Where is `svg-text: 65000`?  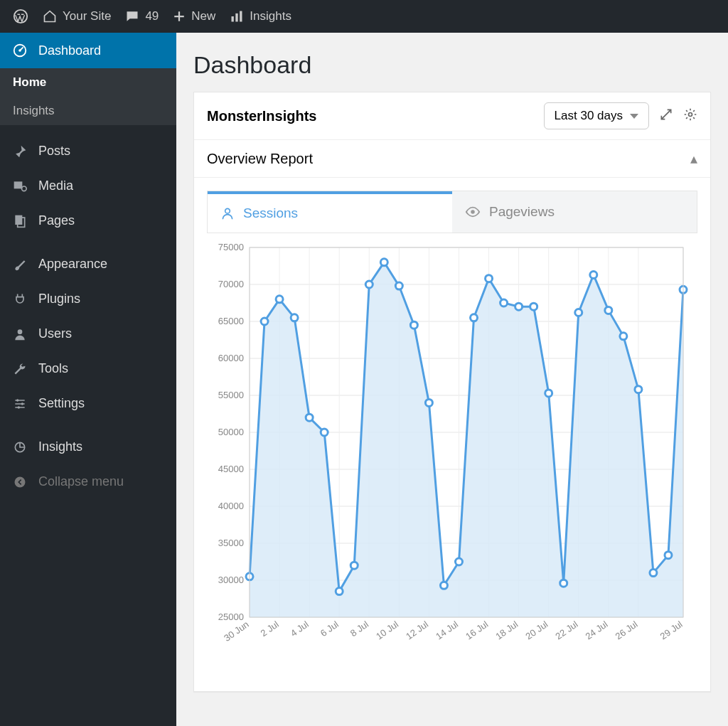 svg-text: 65000 is located at coordinates (231, 321).